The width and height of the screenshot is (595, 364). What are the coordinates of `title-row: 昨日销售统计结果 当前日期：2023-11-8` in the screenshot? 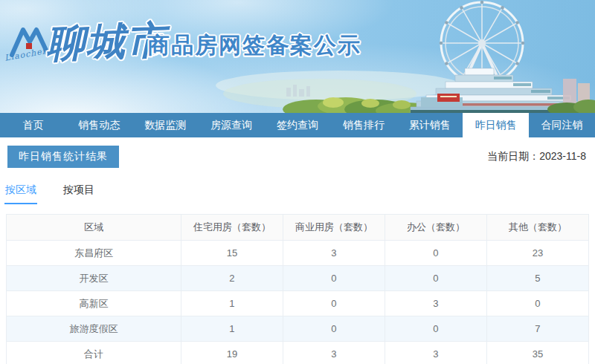 It's located at (297, 157).